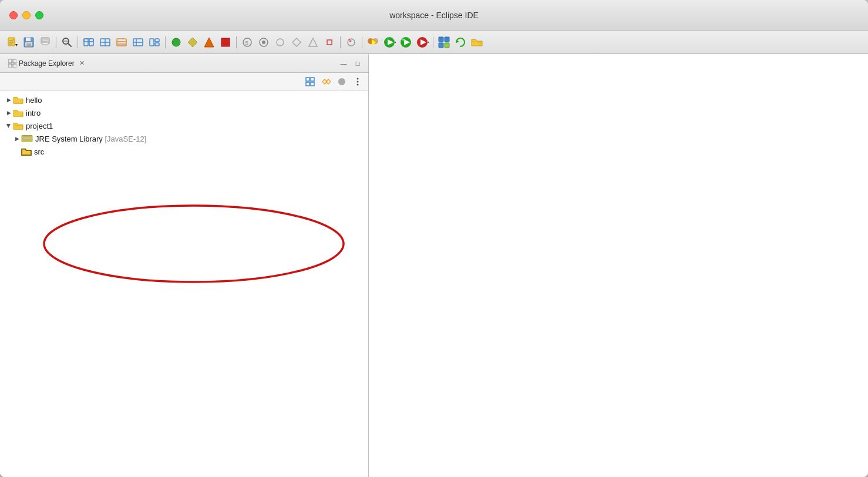 This screenshot has width=868, height=477. Describe the element at coordinates (138, 42) in the screenshot. I see `layout-4-button` at that location.